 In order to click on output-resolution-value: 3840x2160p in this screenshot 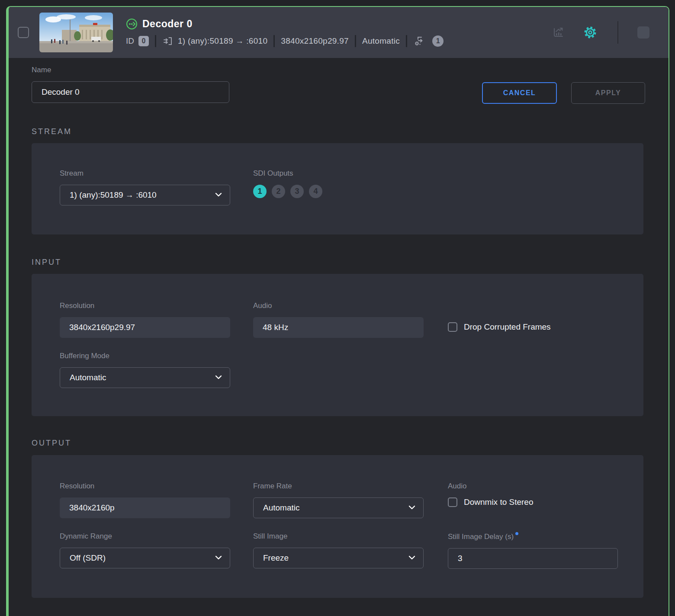, I will do `click(145, 508)`.